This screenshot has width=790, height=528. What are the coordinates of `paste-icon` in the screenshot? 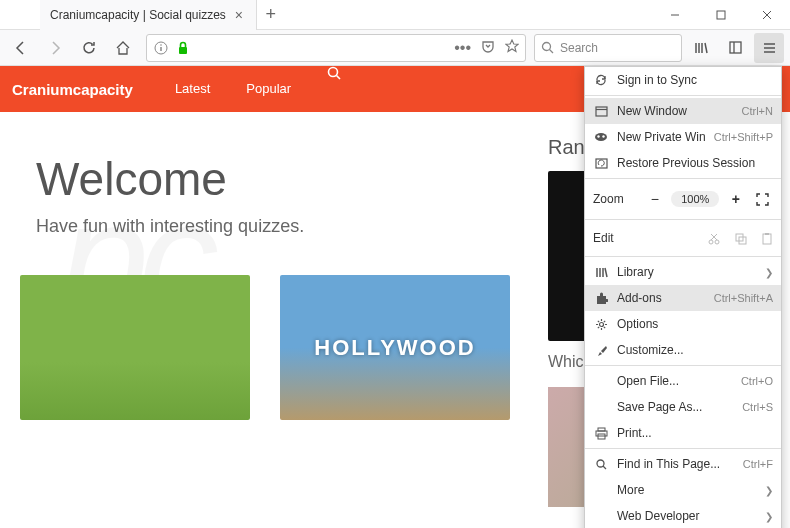 It's located at (767, 238).